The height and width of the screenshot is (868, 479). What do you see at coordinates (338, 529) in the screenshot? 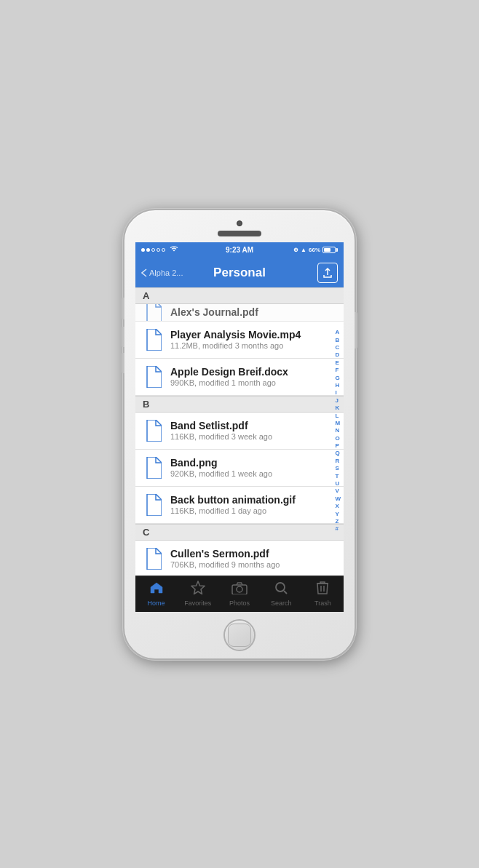
I see `alpha-hash: #` at bounding box center [338, 529].